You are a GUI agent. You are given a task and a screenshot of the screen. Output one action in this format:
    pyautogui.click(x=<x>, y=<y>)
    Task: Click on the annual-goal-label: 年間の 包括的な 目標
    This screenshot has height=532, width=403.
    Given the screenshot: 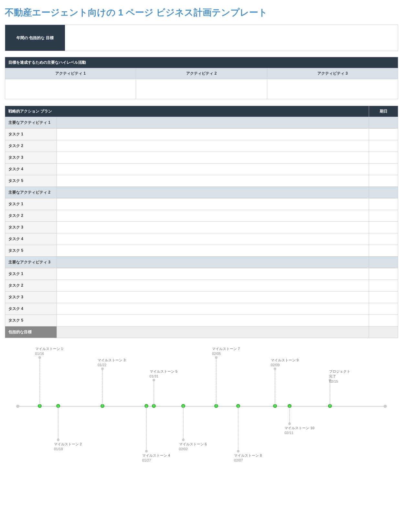 What is the action you would take?
    pyautogui.click(x=35, y=38)
    